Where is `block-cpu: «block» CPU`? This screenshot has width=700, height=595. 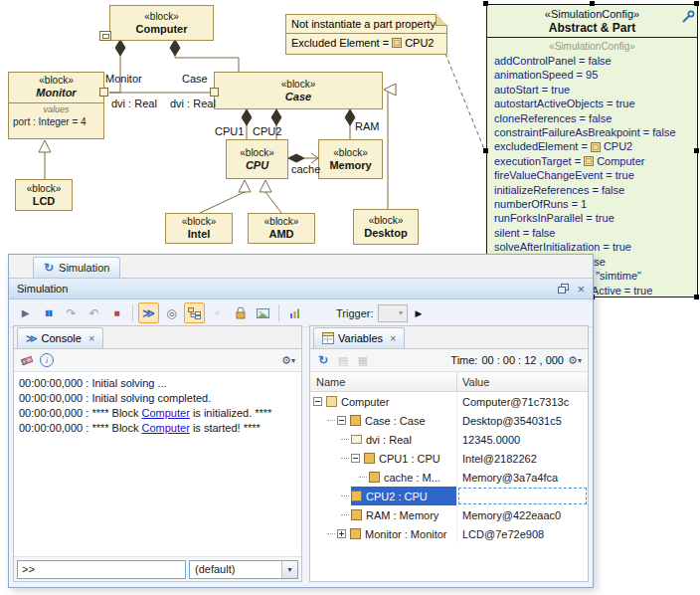
block-cpu: «block» CPU is located at coordinates (257, 159).